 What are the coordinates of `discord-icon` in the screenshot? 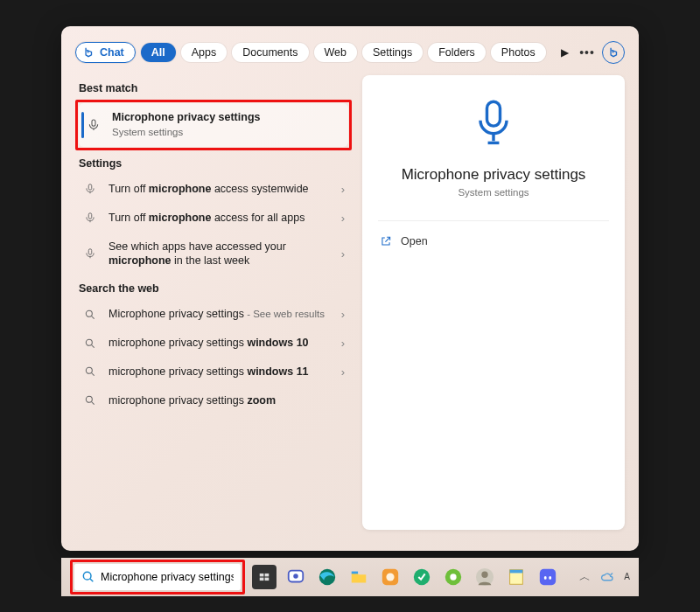 It's located at (548, 577).